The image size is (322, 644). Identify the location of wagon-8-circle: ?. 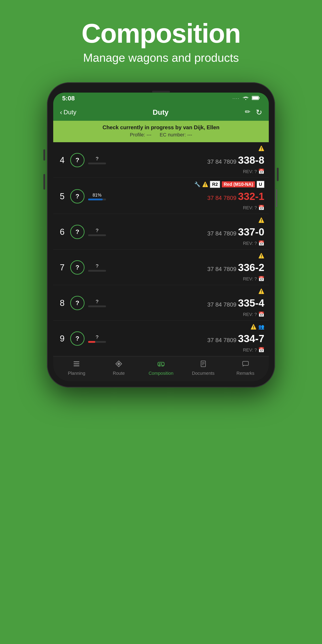
(78, 303).